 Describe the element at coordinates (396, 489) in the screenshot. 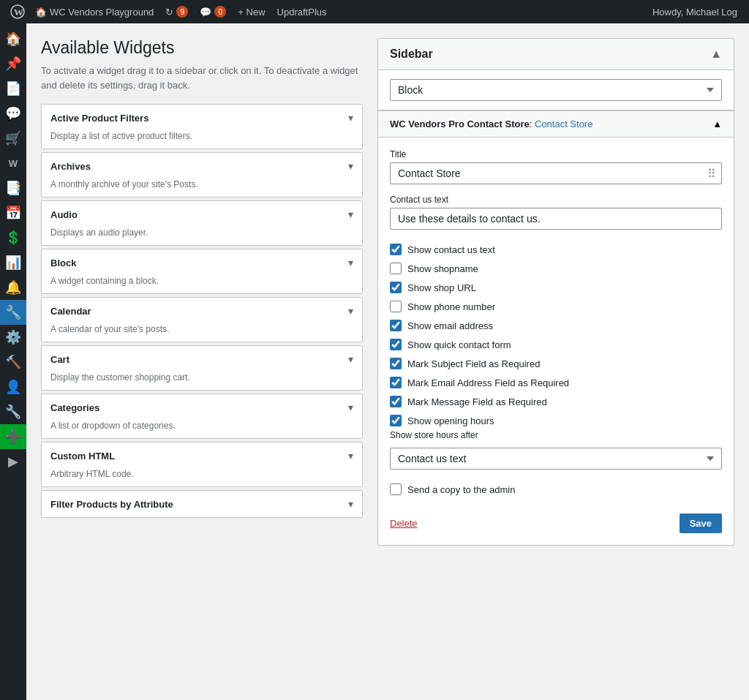

I see `send-copy-checkbox` at that location.